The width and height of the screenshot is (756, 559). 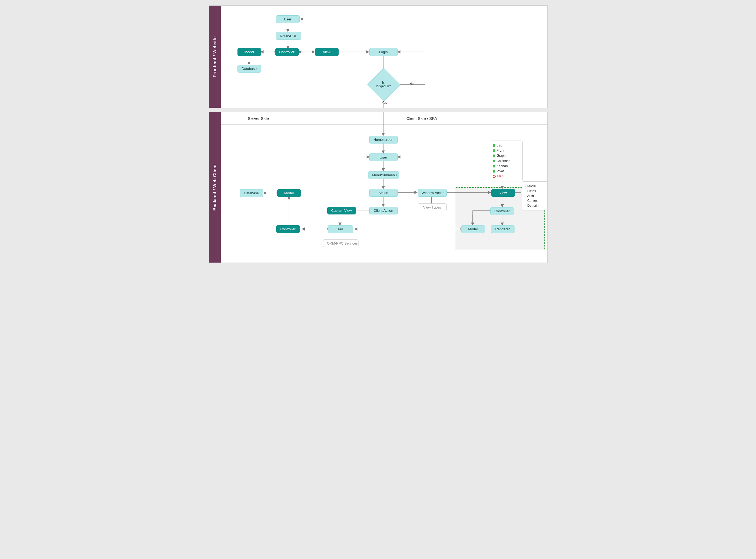 I want to click on view-info-item: - Model, so click(x=536, y=186).